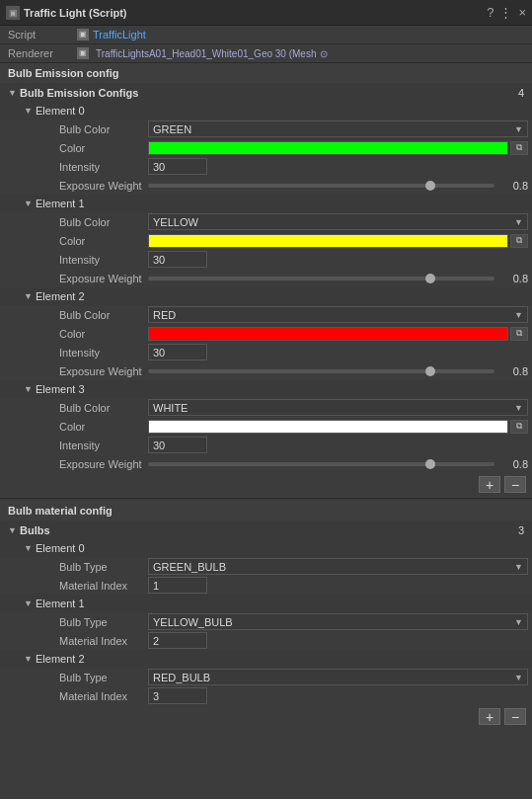 The image size is (532, 799). Describe the element at coordinates (13, 530) in the screenshot. I see `bulbs-arrow: ▼` at that location.